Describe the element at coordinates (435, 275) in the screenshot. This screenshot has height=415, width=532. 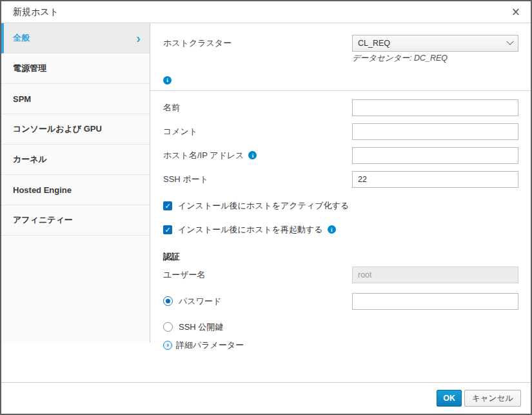
I see `username-input` at that location.